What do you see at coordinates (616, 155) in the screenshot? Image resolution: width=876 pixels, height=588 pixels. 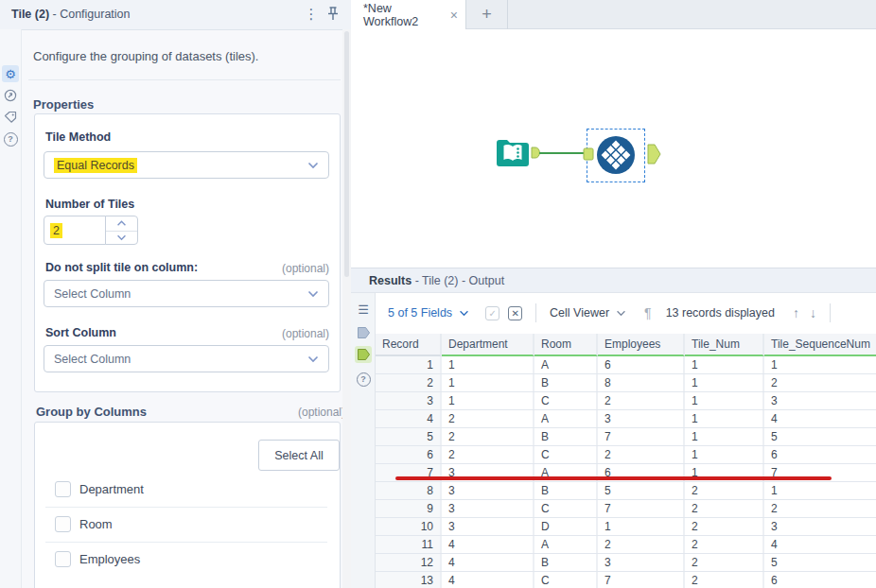 I see `tile-tool` at bounding box center [616, 155].